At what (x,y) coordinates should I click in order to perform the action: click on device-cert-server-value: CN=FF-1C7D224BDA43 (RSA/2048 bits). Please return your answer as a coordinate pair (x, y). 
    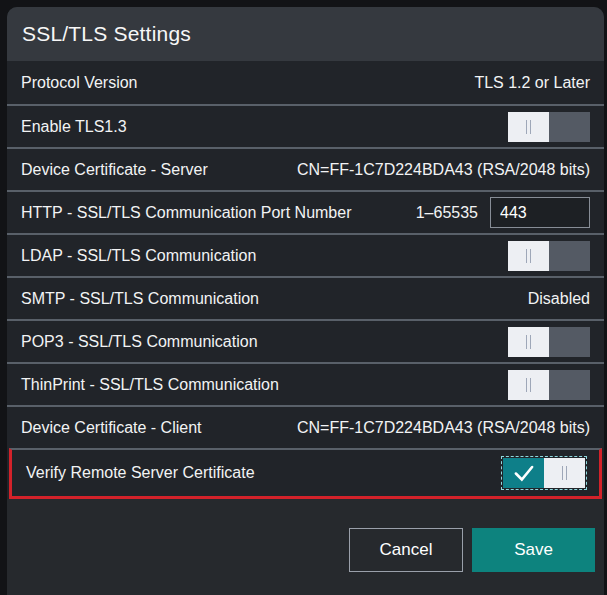
    Looking at the image, I should click on (444, 170).